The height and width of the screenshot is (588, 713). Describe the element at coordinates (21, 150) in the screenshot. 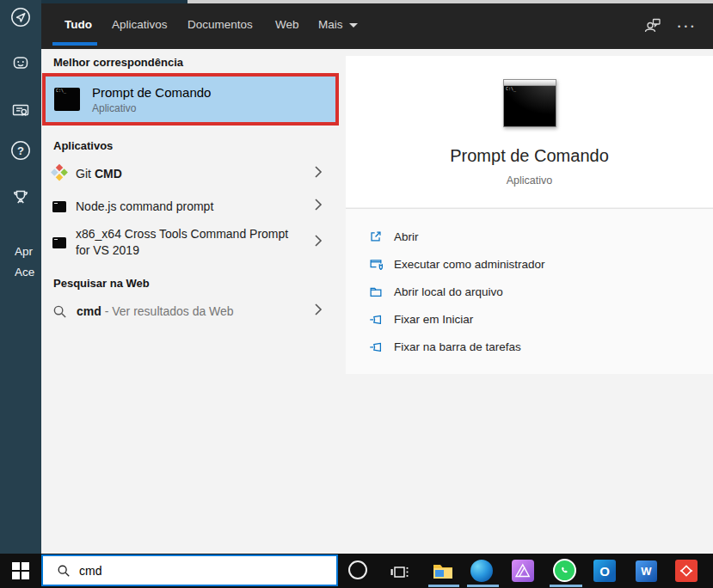

I see `help-icon: ?` at that location.